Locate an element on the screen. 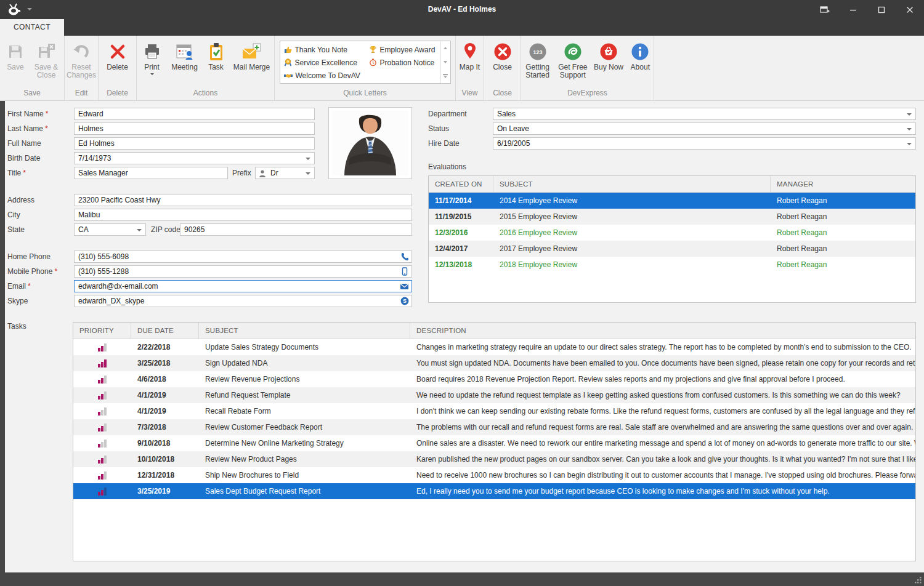 The height and width of the screenshot is (586, 924). address-input is located at coordinates (243, 200).